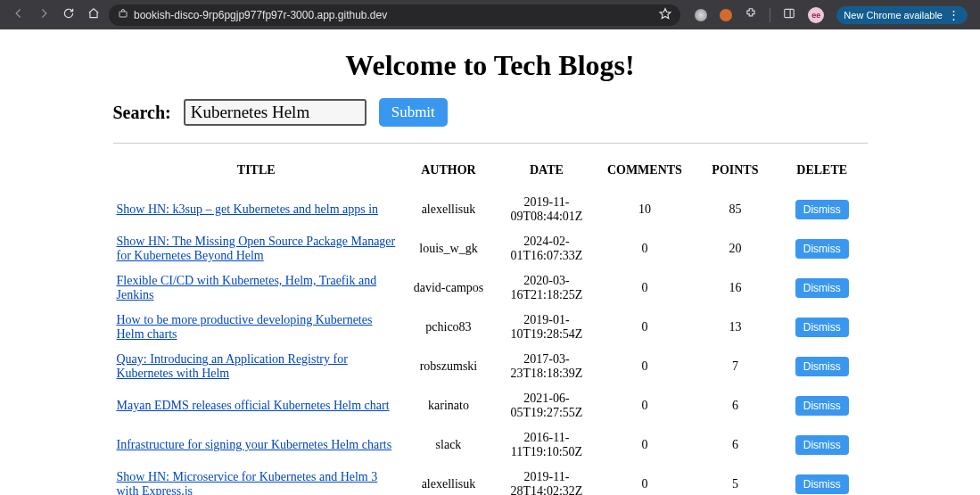  I want to click on article-link: Mayan EDMS releases official Kubernetes …, so click(253, 405).